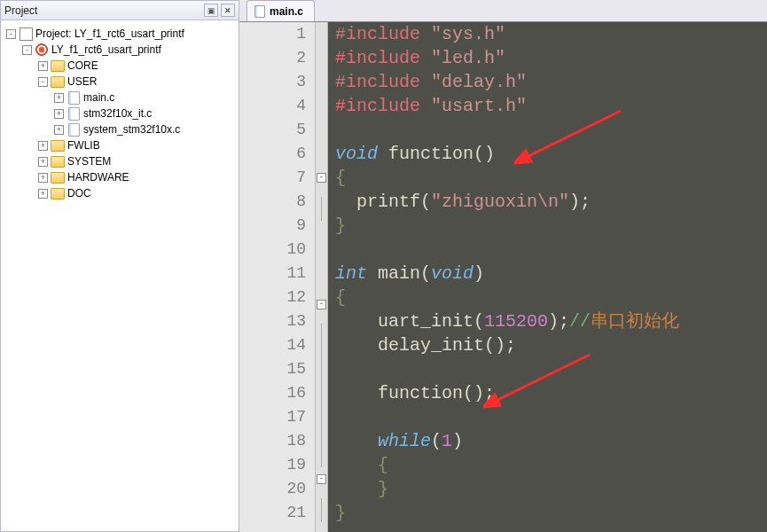 Image resolution: width=767 pixels, height=532 pixels. What do you see at coordinates (120, 177) in the screenshot?
I see `tree-folder-hardware: + HARDWARE` at bounding box center [120, 177].